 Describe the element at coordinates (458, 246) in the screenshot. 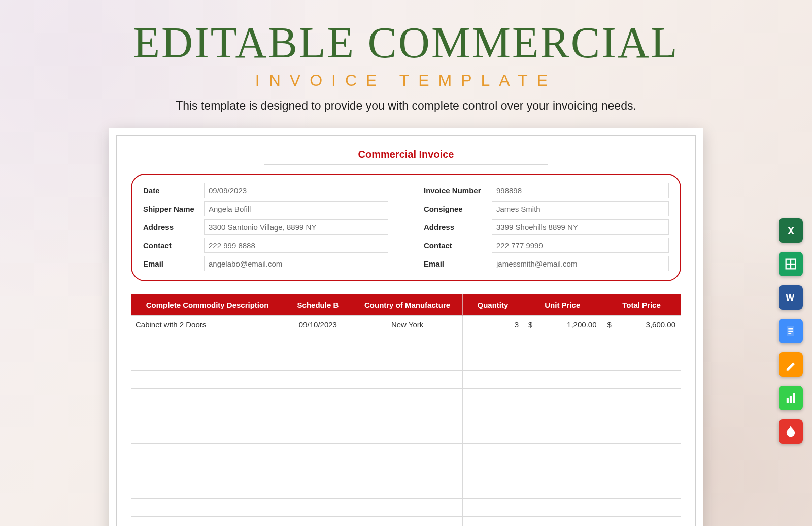

I see `label-consignee-contact: Contact` at that location.